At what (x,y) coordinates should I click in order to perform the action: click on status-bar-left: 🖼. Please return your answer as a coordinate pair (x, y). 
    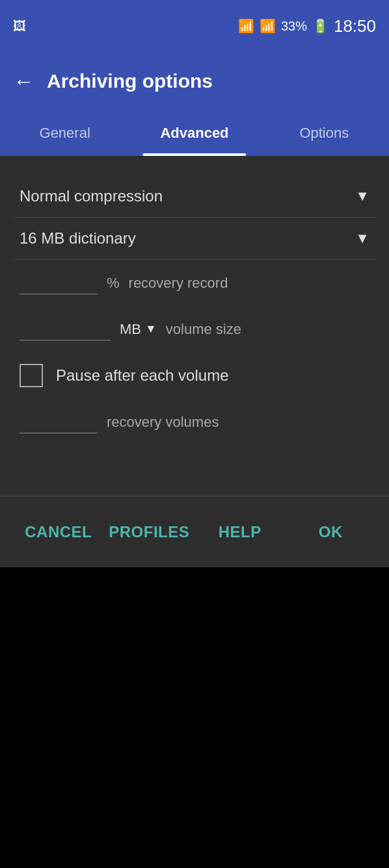
    Looking at the image, I should click on (20, 26).